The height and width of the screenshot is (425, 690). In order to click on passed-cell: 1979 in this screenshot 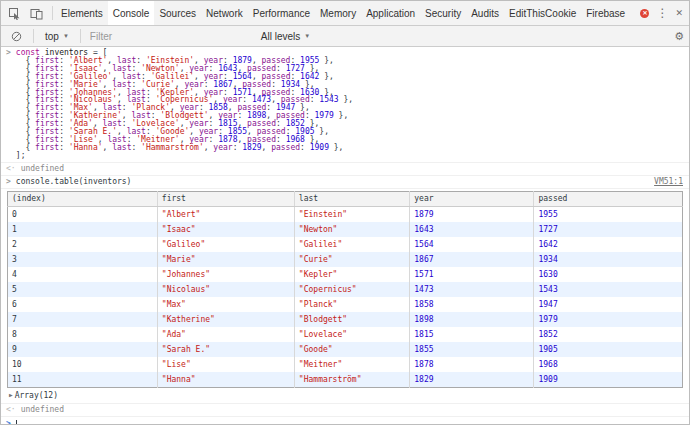, I will do `click(608, 320)`.